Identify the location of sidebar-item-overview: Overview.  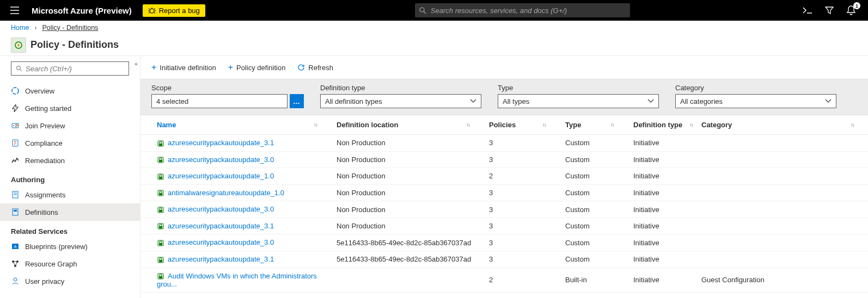
(70, 91).